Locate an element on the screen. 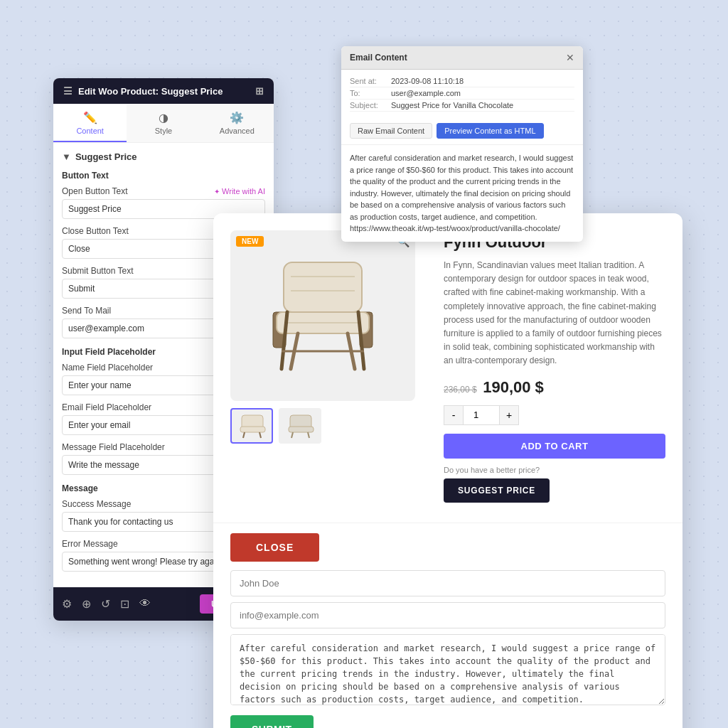 The height and width of the screenshot is (728, 728). hamburger-icon: ☰ is located at coordinates (68, 91).